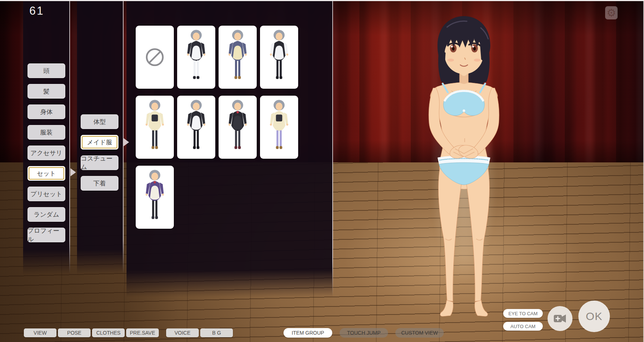 This screenshot has width=644, height=342. Describe the element at coordinates (73, 172) in the screenshot. I see `selected-category-arrow-icon` at that location.